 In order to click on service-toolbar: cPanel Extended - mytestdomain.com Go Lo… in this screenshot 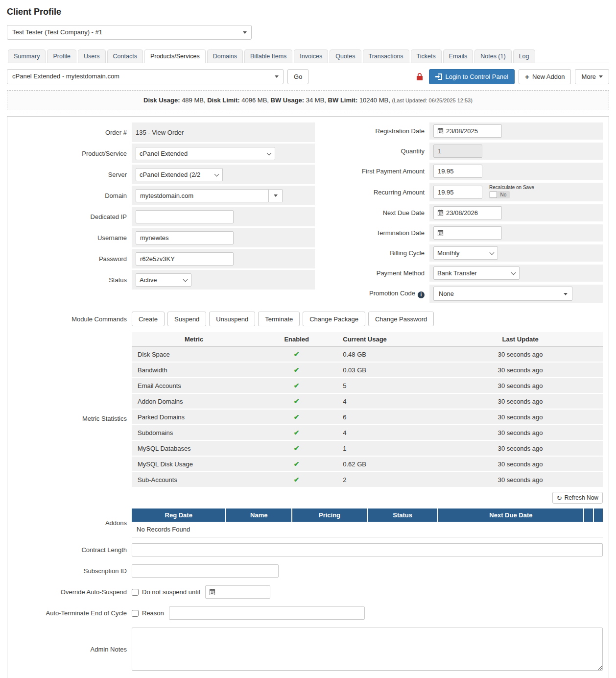, I will do `click(308, 76)`.